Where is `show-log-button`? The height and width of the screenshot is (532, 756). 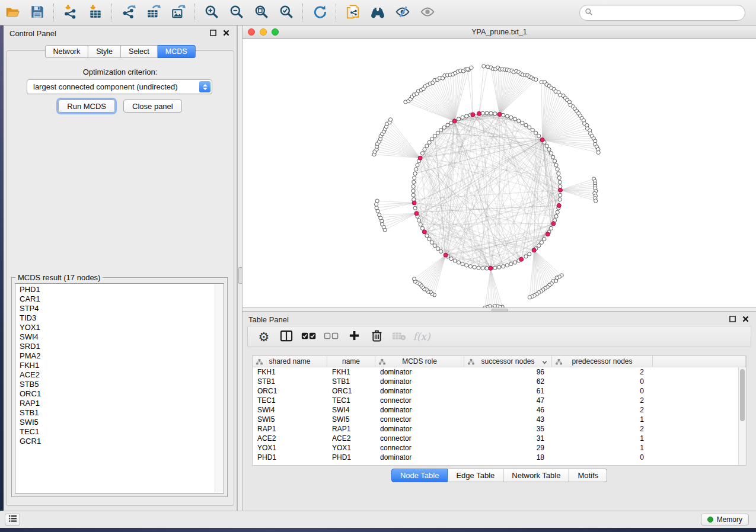
show-log-button is located at coordinates (12, 520).